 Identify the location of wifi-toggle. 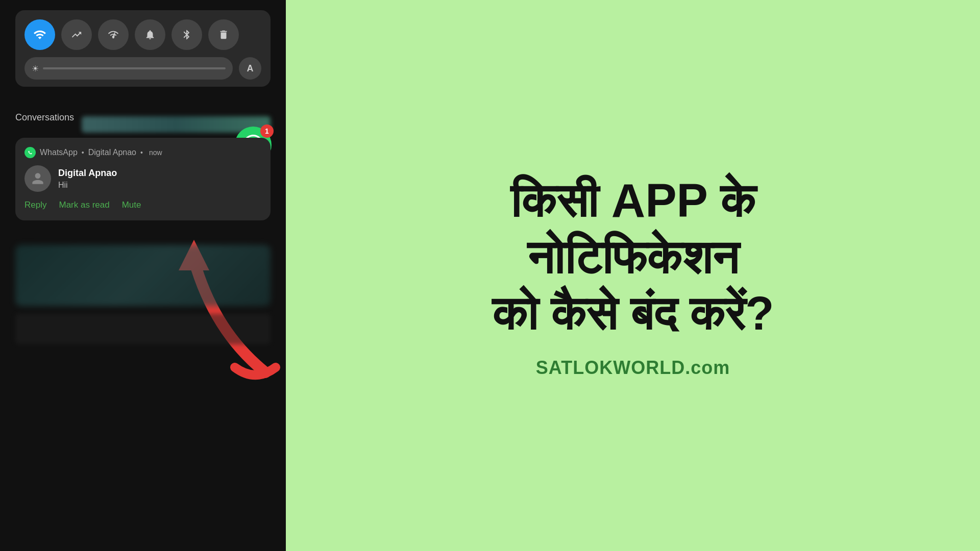
(40, 35).